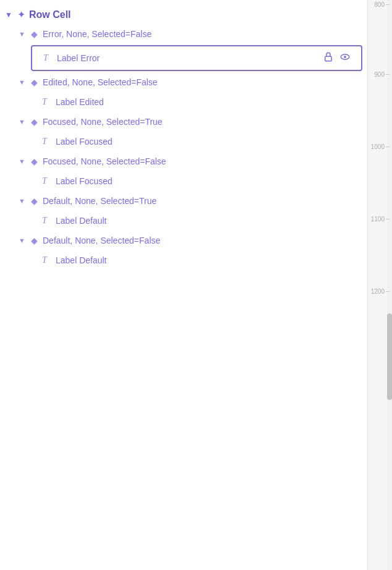 This screenshot has height=570, width=392. Describe the element at coordinates (35, 201) in the screenshot. I see `group-5-diamond-icon: ◆` at that location.